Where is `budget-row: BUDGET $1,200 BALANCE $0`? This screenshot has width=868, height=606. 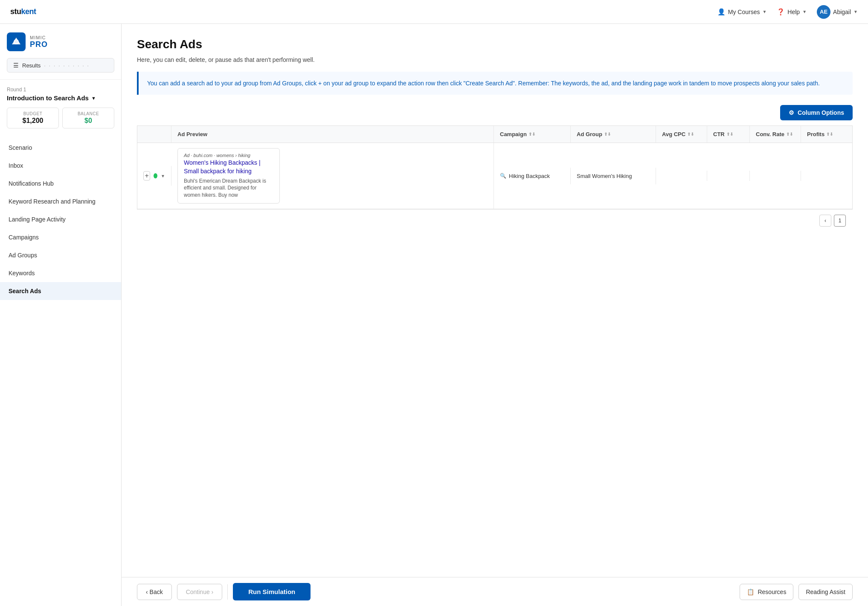 budget-row: BUDGET $1,200 BALANCE $0 is located at coordinates (61, 118).